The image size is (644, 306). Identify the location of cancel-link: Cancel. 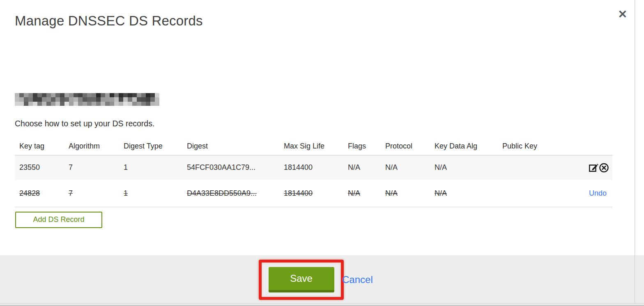
(357, 280).